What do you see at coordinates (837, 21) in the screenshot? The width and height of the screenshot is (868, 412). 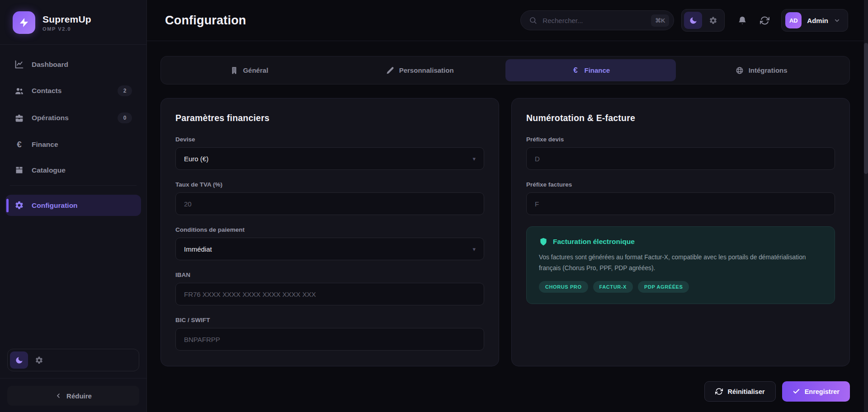 I see `chevron-down-icon` at bounding box center [837, 21].